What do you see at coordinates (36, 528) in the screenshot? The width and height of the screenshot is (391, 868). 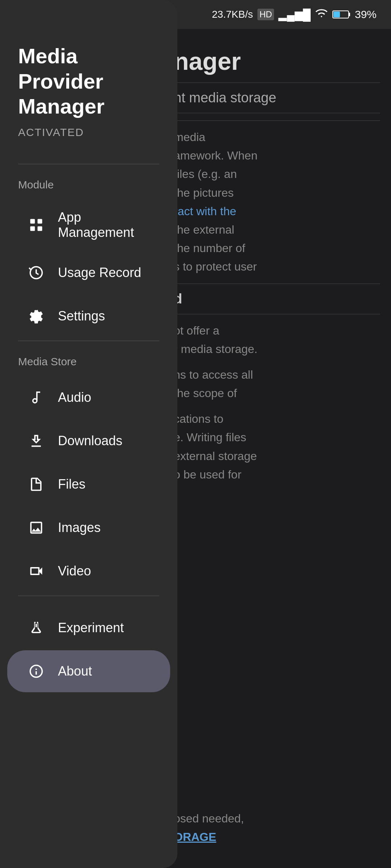 I see `image-icon` at bounding box center [36, 528].